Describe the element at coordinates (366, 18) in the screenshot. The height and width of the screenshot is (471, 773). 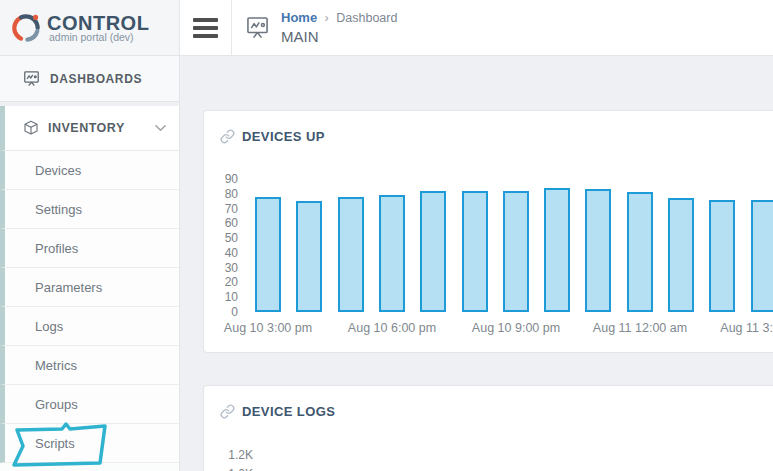
I see `breadcrumb-current: Dashboard` at that location.